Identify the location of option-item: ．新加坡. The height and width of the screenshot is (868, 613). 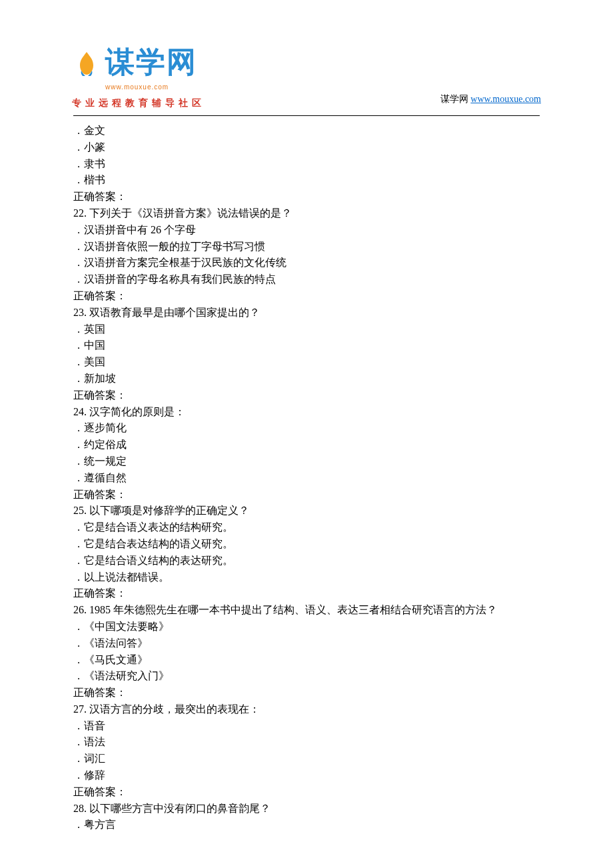
(306, 379).